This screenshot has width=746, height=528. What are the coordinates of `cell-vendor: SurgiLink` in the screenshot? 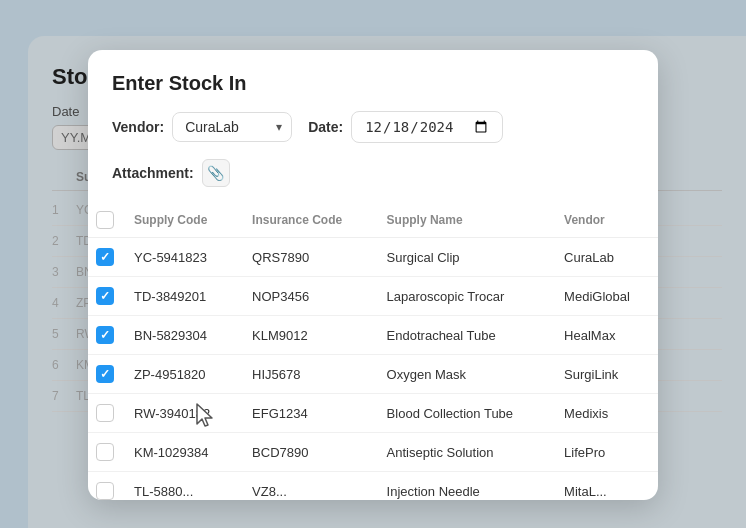 It's located at (605, 374).